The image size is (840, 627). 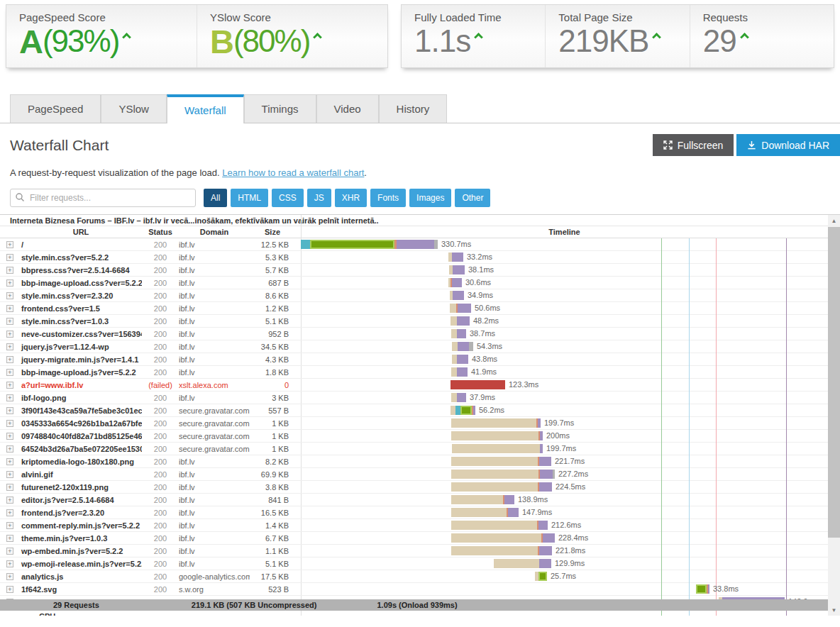 What do you see at coordinates (414, 411) in the screenshot?
I see `table-row: + 3f90f143e43ca59a7fe5abe3c01ec... 200 s…` at bounding box center [414, 411].